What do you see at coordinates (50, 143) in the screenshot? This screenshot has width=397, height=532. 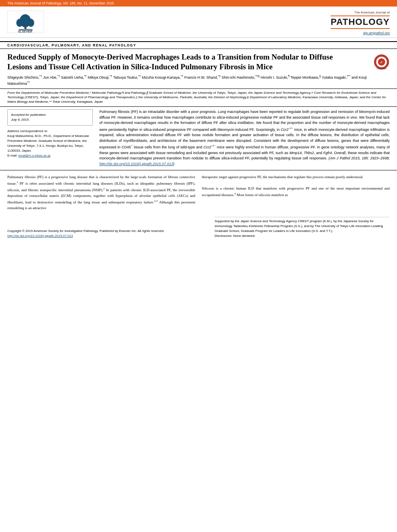 I see `address-block: Address correspondence to Kouji Matsushi…` at bounding box center [50, 143].